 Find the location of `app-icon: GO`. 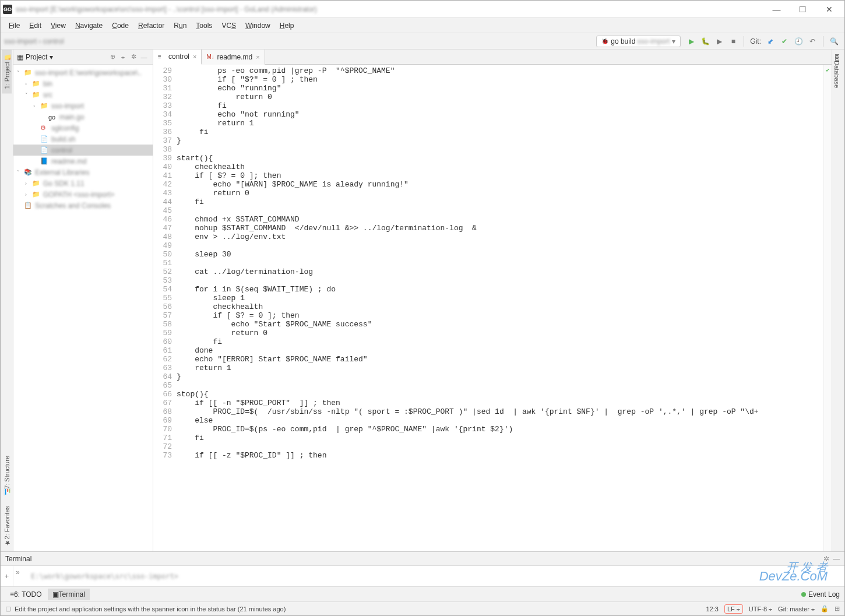

app-icon: GO is located at coordinates (8, 9).